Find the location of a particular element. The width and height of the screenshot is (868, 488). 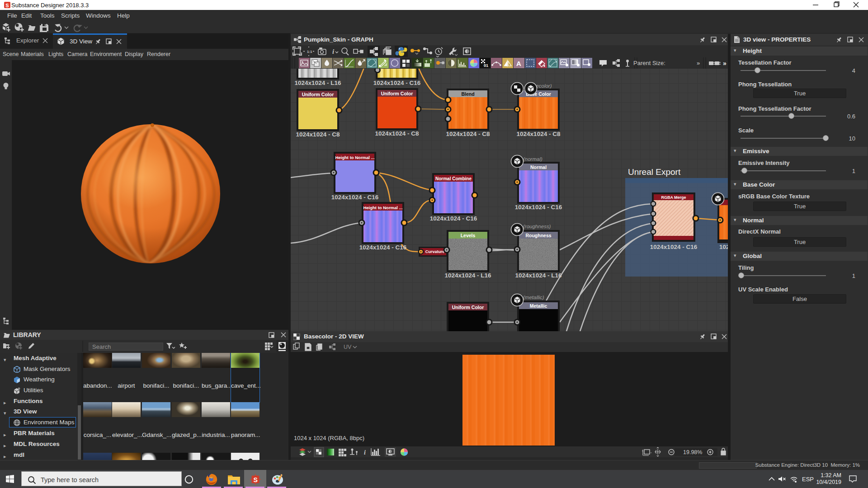

svg-text: Levels is located at coordinates (468, 235).